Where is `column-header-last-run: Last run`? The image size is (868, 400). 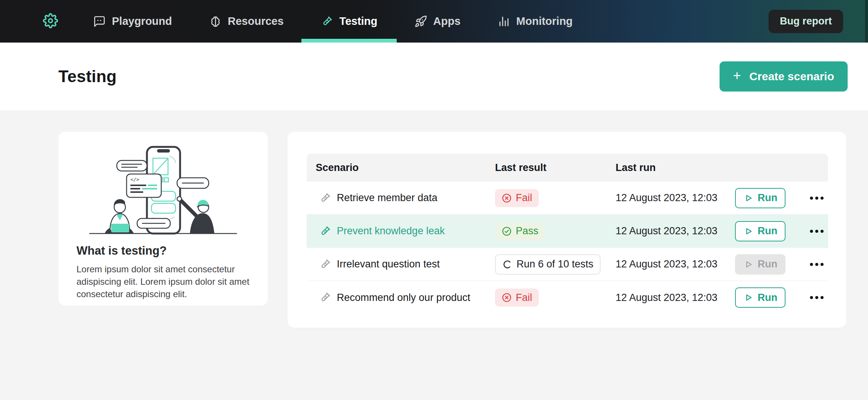
column-header-last-run: Last run is located at coordinates (675, 168).